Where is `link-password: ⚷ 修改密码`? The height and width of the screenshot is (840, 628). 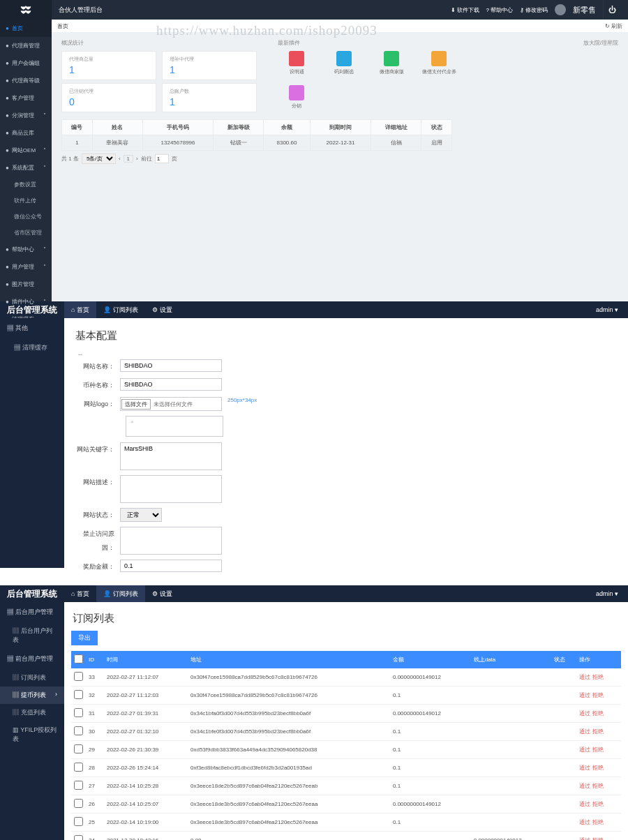
link-password: ⚷ 修改密码 is located at coordinates (534, 10).